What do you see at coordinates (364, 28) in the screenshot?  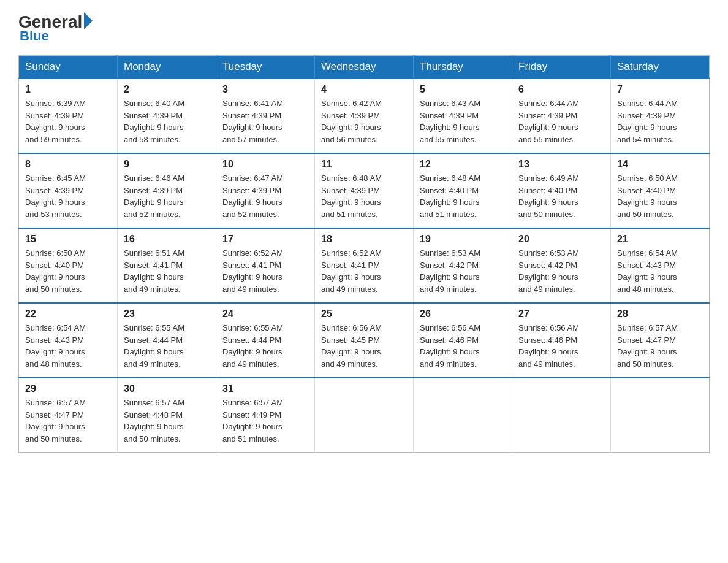 I see `page-header: General Blue` at bounding box center [364, 28].